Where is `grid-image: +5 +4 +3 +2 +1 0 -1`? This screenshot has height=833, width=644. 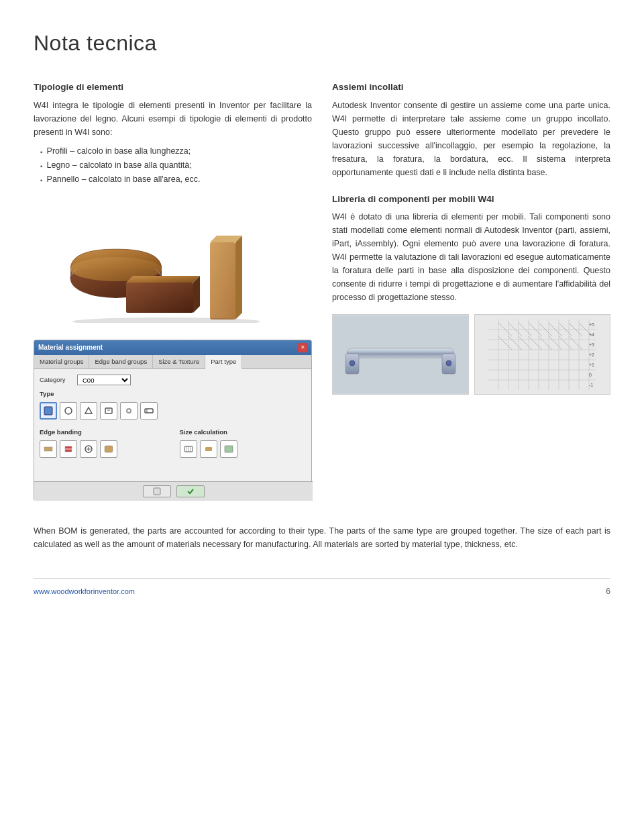 grid-image: +5 +4 +3 +2 +1 0 -1 is located at coordinates (543, 354).